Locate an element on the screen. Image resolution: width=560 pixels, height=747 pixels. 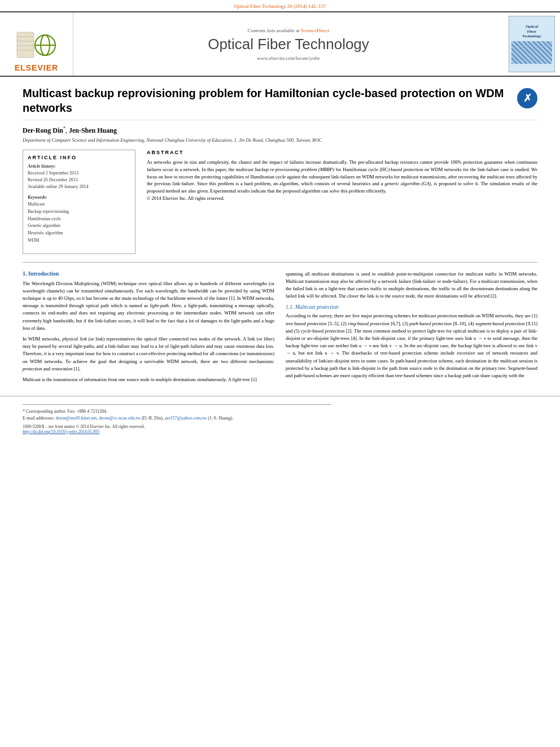
cover-title: OpticalFiberTechnology is located at coordinates (532, 32).